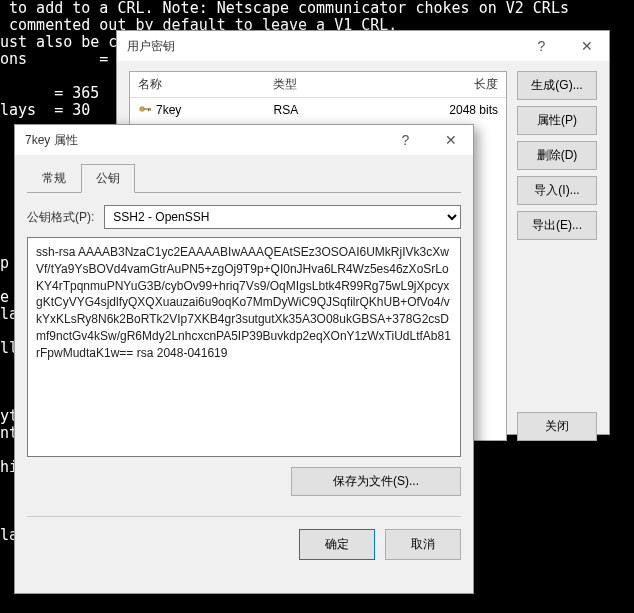 The height and width of the screenshot is (613, 634). What do you see at coordinates (432, 85) in the screenshot?
I see `column-length: 长度` at bounding box center [432, 85].